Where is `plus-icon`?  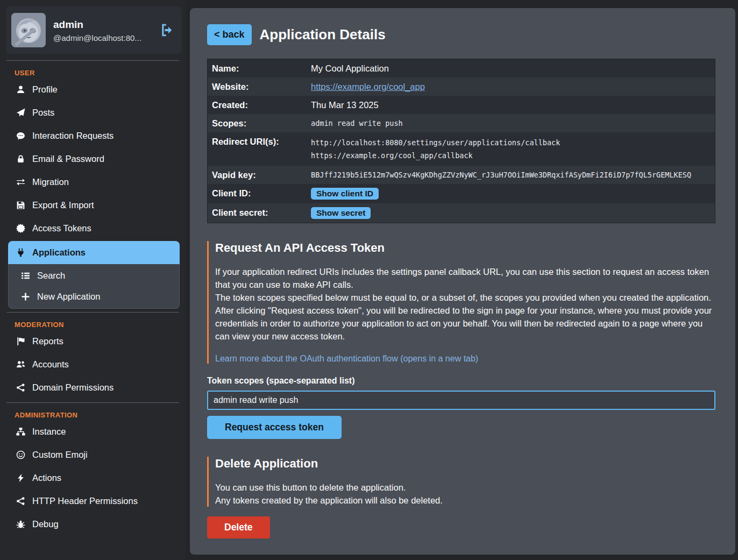 plus-icon is located at coordinates (26, 297).